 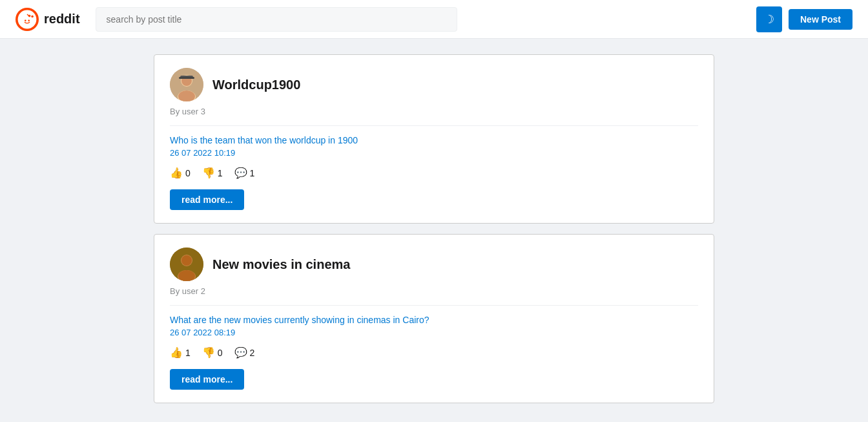 I want to click on post-header: Worldcup1900, so click(x=434, y=85).